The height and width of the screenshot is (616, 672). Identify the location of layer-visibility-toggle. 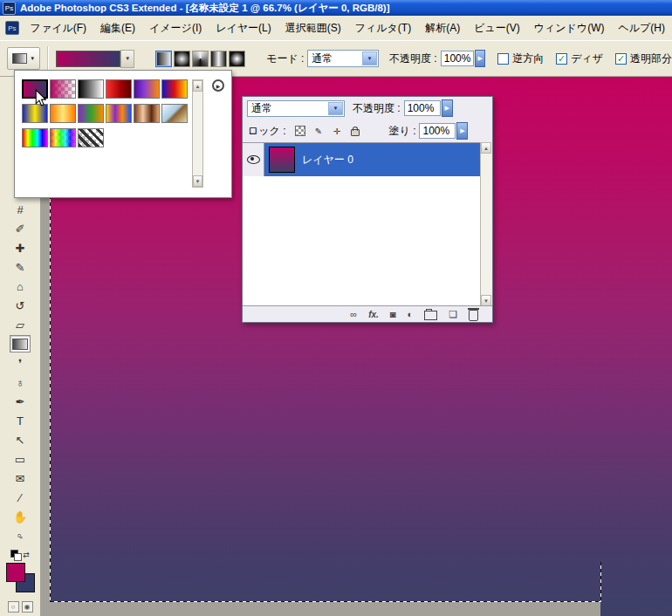
(253, 160).